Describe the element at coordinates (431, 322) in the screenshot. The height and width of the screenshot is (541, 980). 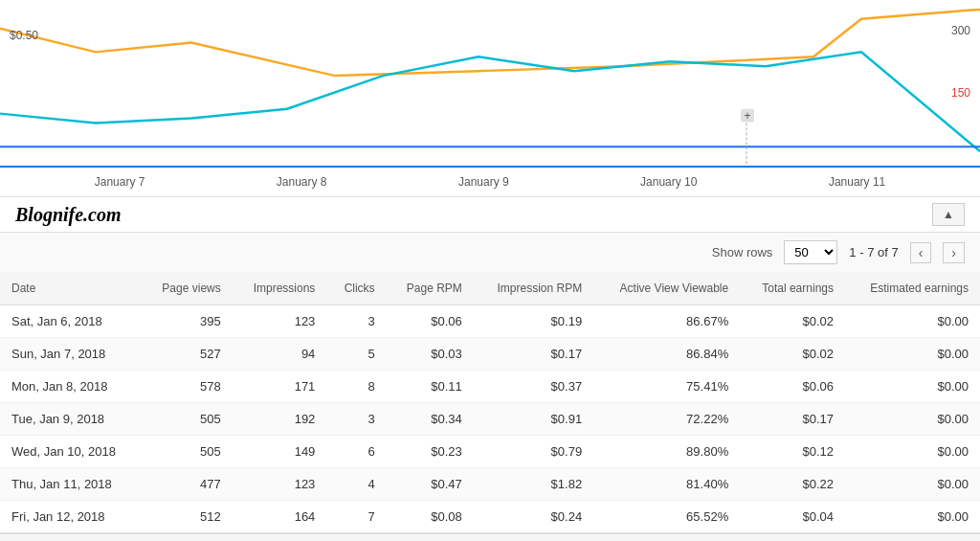
I see `cell-page-rpm: $0.06` at that location.